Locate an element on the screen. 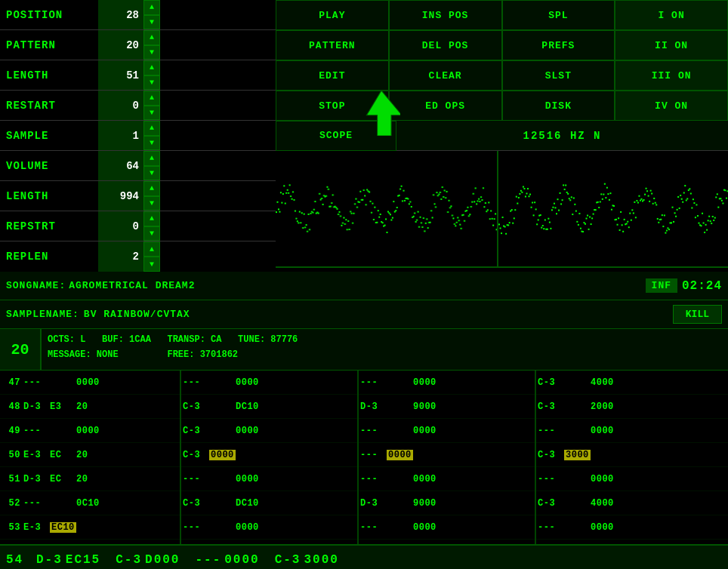 The height and width of the screenshot is (569, 728). on-4-button: IV ON is located at coordinates (671, 106).